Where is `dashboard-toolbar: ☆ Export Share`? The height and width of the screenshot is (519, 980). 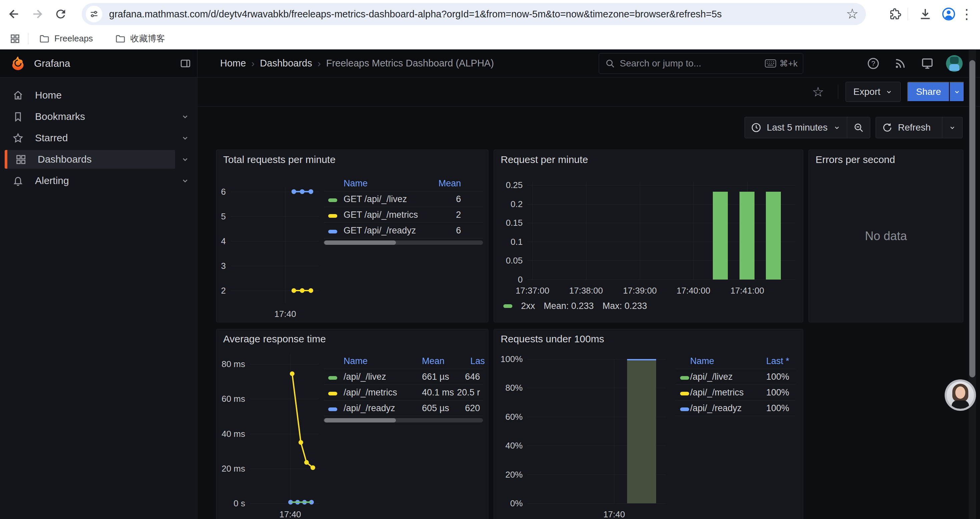 dashboard-toolbar: ☆ Export Share is located at coordinates (589, 92).